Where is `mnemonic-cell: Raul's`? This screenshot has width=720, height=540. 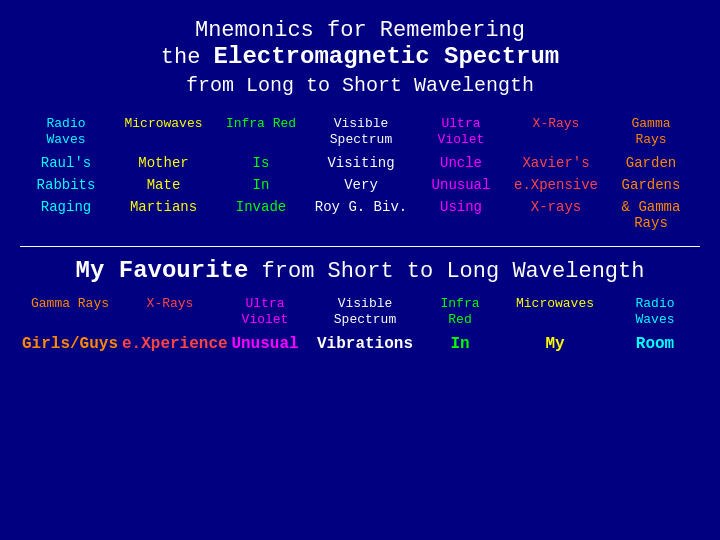 mnemonic-cell: Raul's is located at coordinates (66, 163).